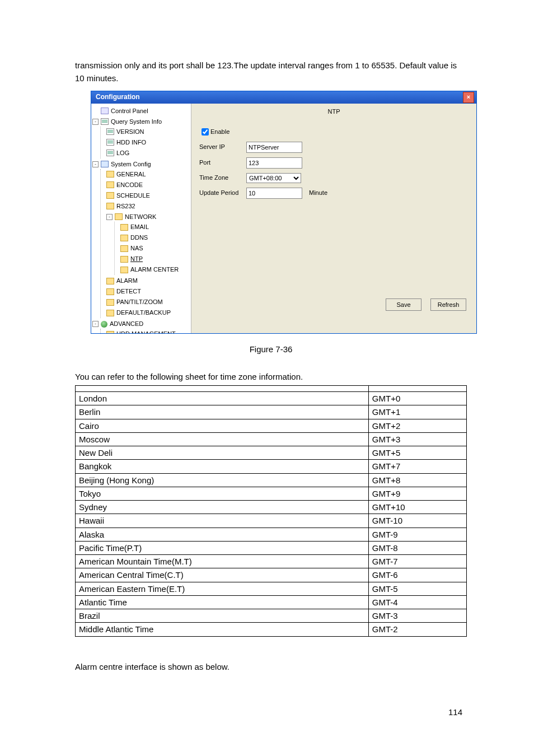 Image resolution: width=534 pixels, height=756 pixels. Describe the element at coordinates (222, 480) in the screenshot. I see `tz-city-cell: Beijing (Hong Kong)` at that location.